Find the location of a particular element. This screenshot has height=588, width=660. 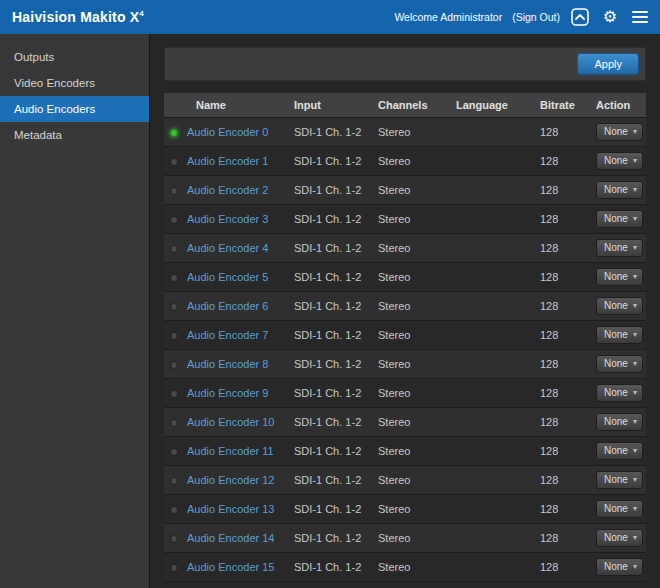

column-header-input: Input is located at coordinates (330, 106).